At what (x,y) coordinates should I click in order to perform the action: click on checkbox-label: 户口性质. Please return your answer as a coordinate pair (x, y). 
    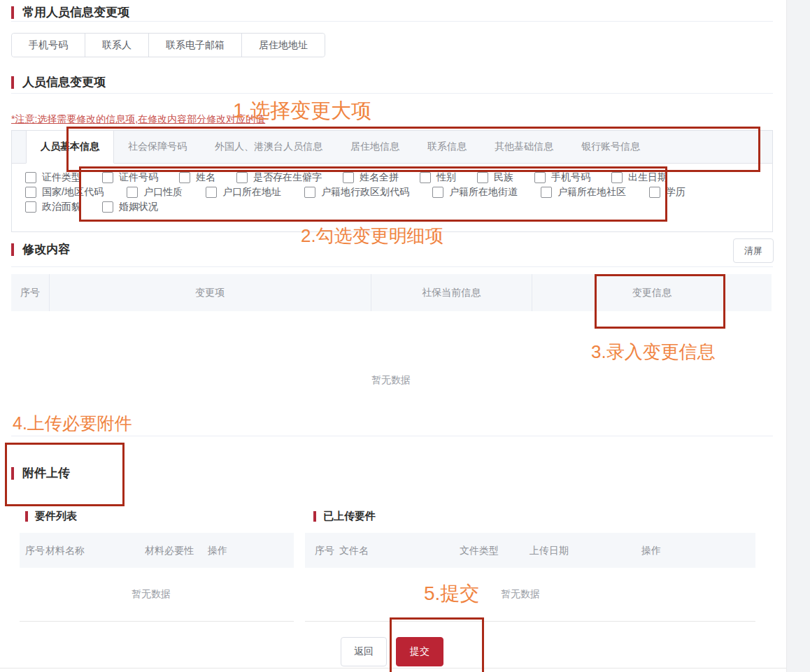
    Looking at the image, I should click on (163, 192).